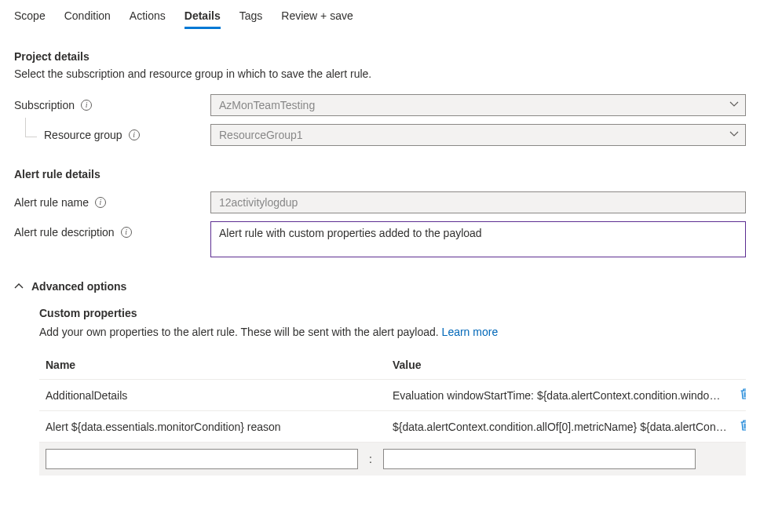  I want to click on custom-properties-desc: Add your own properties to the alert rul…, so click(393, 332).